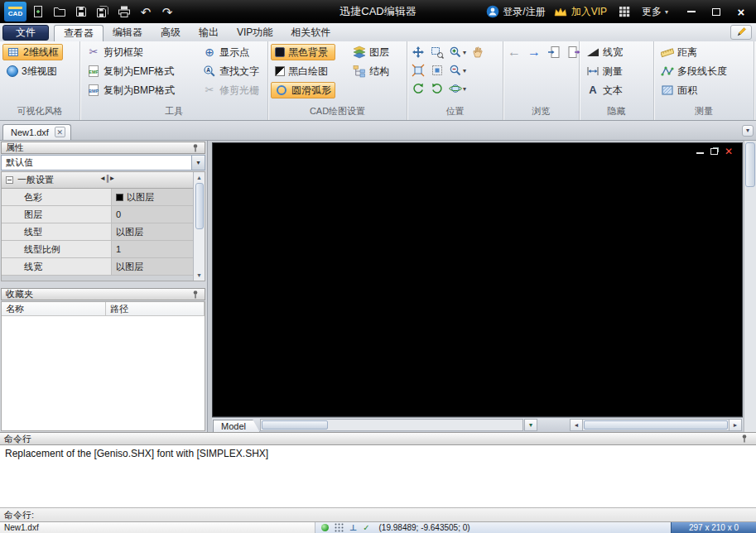 This screenshot has width=756, height=533. I want to click on pan-view-button, so click(418, 52).